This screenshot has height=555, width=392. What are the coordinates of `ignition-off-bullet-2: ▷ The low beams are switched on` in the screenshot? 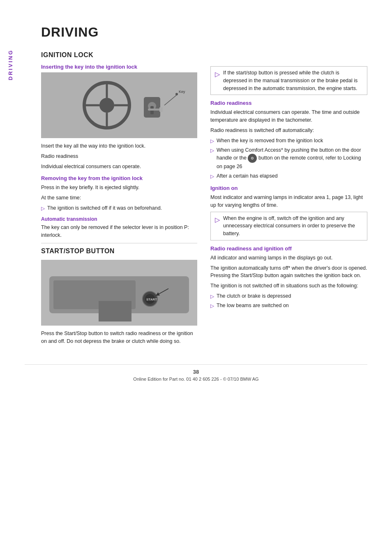 It's located at (289, 306).